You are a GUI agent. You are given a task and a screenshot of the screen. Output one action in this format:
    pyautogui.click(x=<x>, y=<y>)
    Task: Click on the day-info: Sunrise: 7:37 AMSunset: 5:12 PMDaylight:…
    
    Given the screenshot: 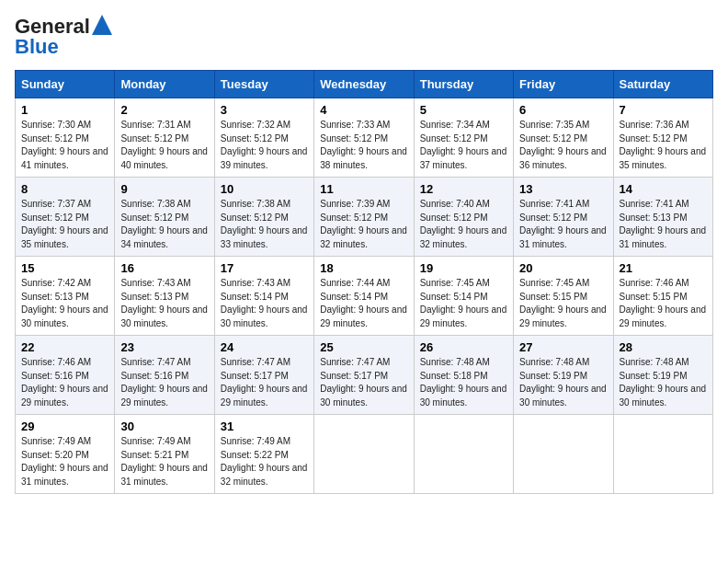 What is the action you would take?
    pyautogui.click(x=64, y=224)
    